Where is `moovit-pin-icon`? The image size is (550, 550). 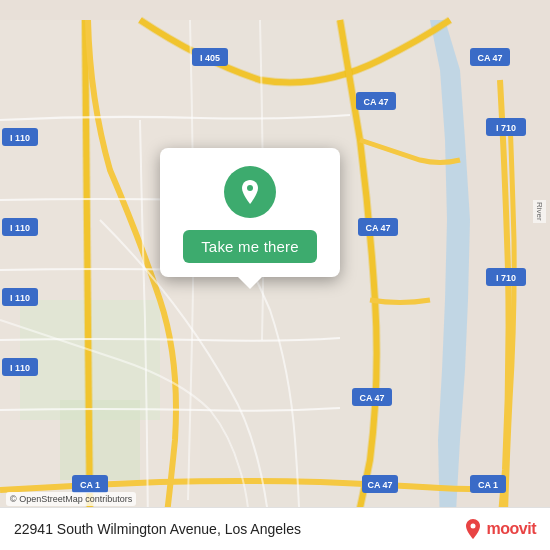
moovit-pin-icon is located at coordinates (473, 529).